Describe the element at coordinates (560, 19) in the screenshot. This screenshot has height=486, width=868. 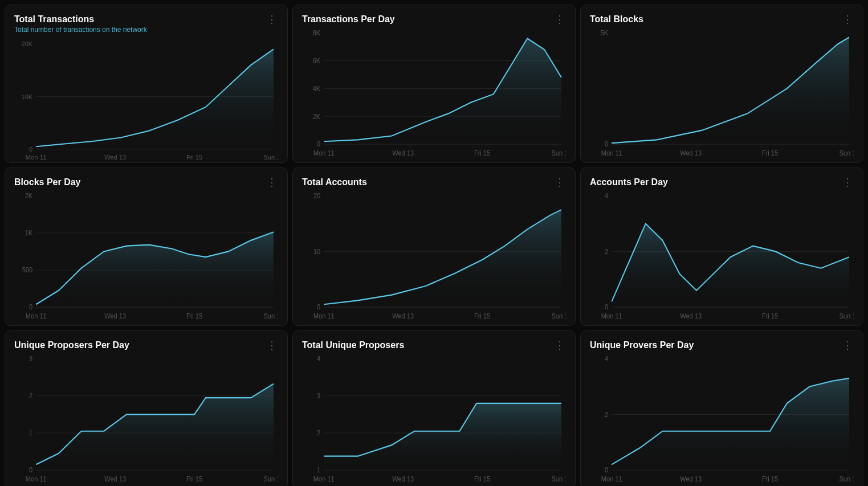
I see `menu-dots-transactions-per-day: ⋮` at that location.